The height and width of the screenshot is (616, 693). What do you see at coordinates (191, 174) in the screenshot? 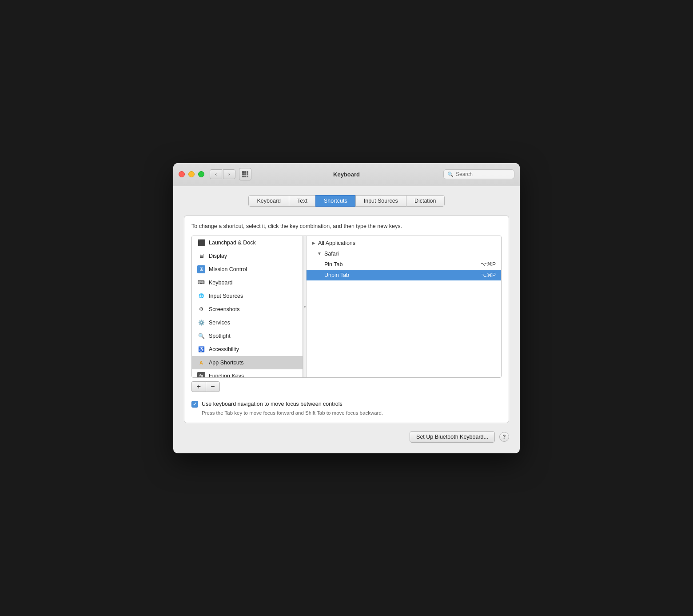
I see `minimize-button` at bounding box center [191, 174].